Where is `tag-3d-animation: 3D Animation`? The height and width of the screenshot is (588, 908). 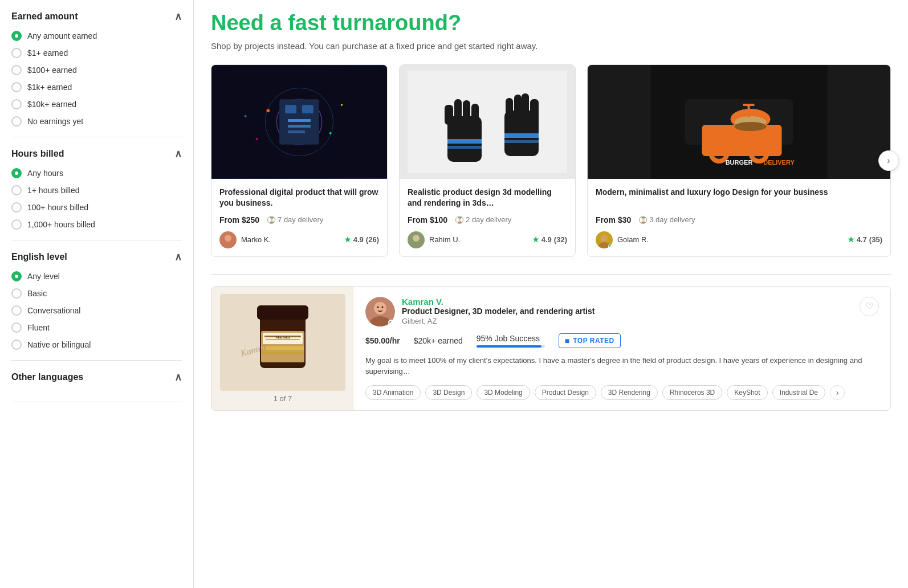 tag-3d-animation: 3D Animation is located at coordinates (393, 393).